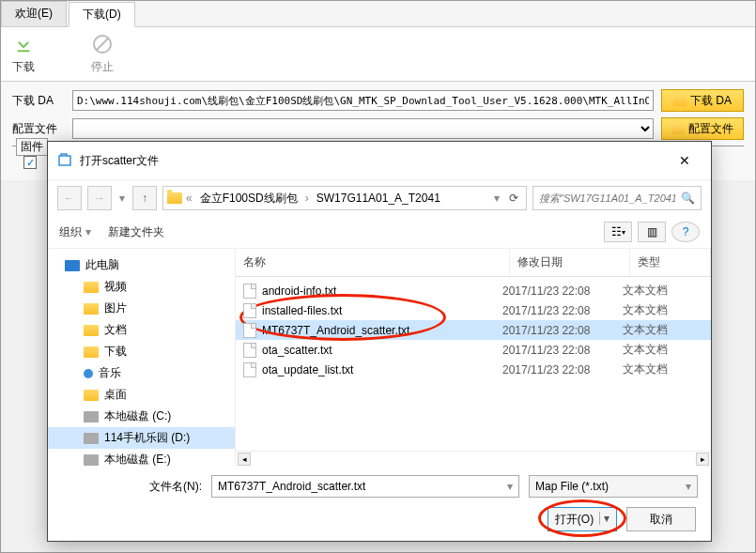 The height and width of the screenshot is (553, 756). I want to click on tree-item: 本地磁盘 (C:), so click(141, 417).